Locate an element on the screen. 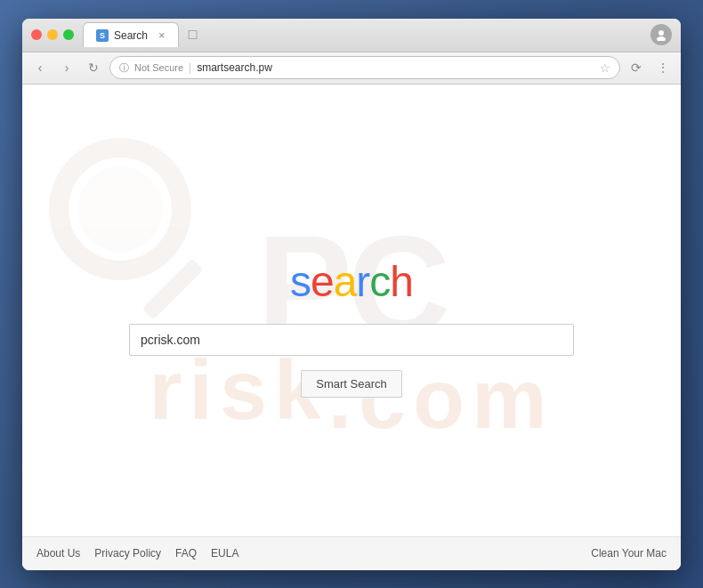 The image size is (703, 588). reload-icon: ⟳ is located at coordinates (636, 68).